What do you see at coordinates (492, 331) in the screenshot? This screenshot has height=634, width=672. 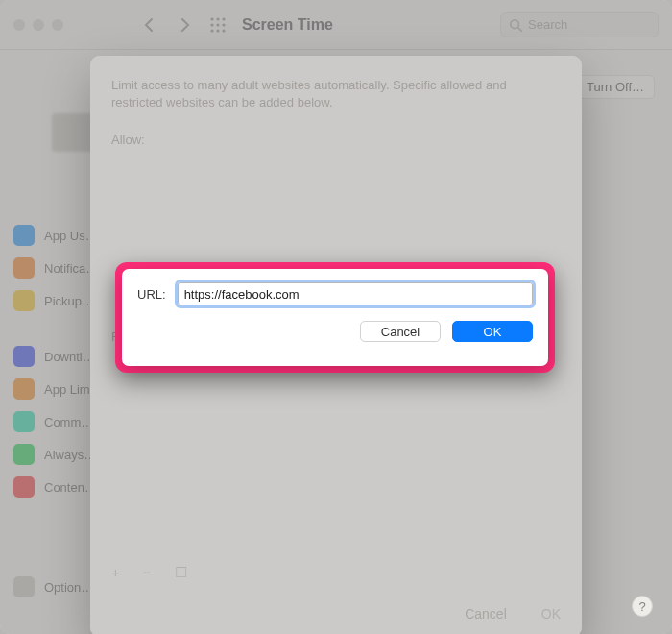 I see `ok-button: OK` at bounding box center [492, 331].